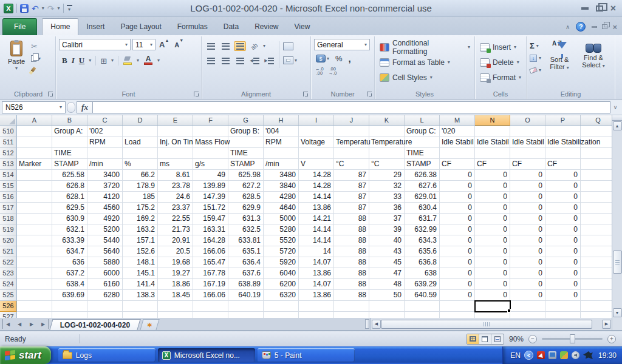 The image size is (622, 364). I want to click on row-header-513: 513, so click(9, 164).